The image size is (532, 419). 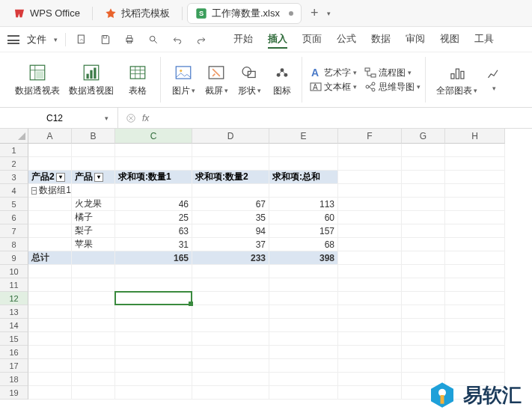 What do you see at coordinates (14, 218) in the screenshot?
I see `row-header: 6` at bounding box center [14, 218].